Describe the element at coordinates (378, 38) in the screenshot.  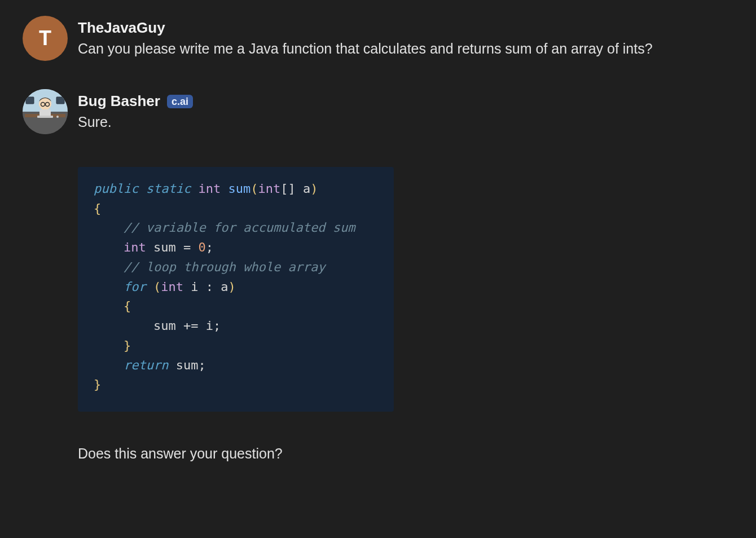
I see `chat-message-user: T TheJavaGuy Can you please write me a J…` at that location.